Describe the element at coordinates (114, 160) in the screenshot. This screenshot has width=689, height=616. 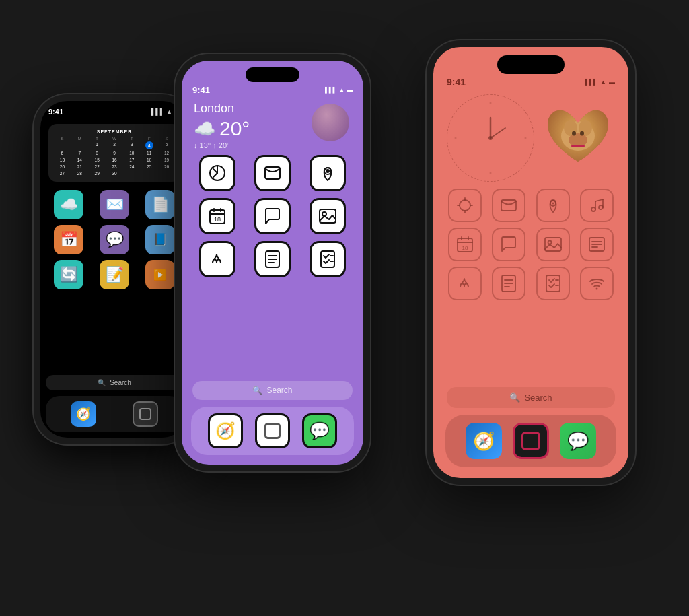
I see `cal-day: 16` at that location.